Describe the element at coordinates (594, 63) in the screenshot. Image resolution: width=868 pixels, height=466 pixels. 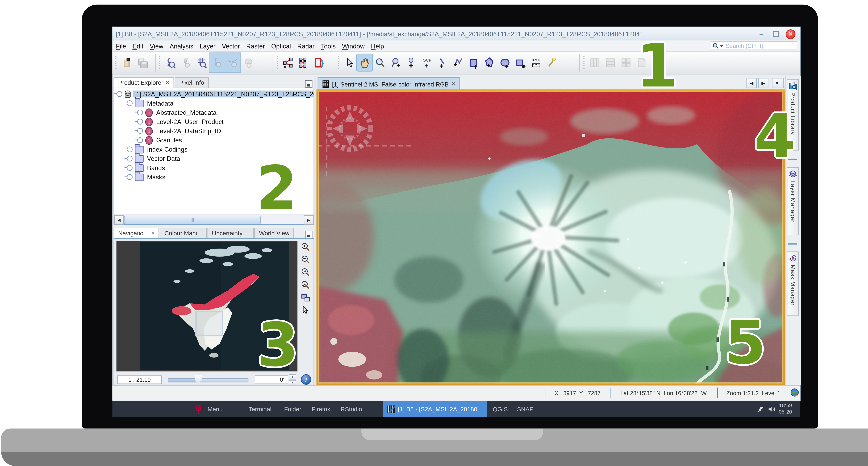
I see `tile-columns-button` at that location.